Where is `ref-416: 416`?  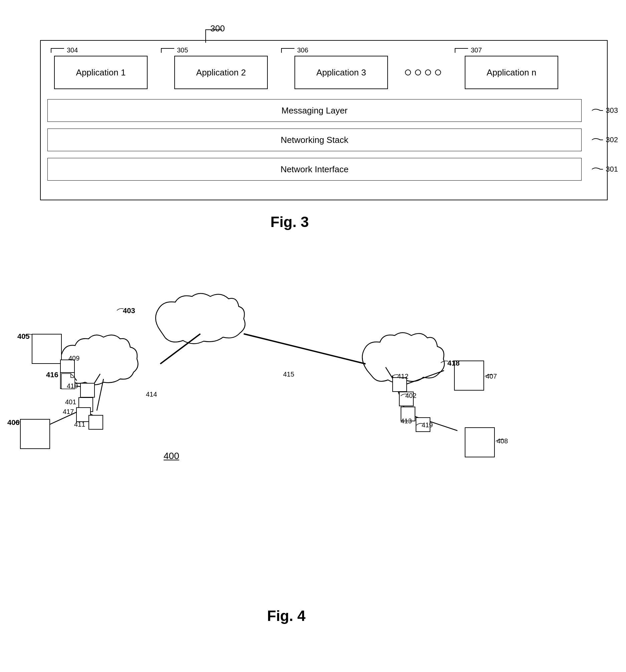 ref-416: 416 is located at coordinates (52, 375).